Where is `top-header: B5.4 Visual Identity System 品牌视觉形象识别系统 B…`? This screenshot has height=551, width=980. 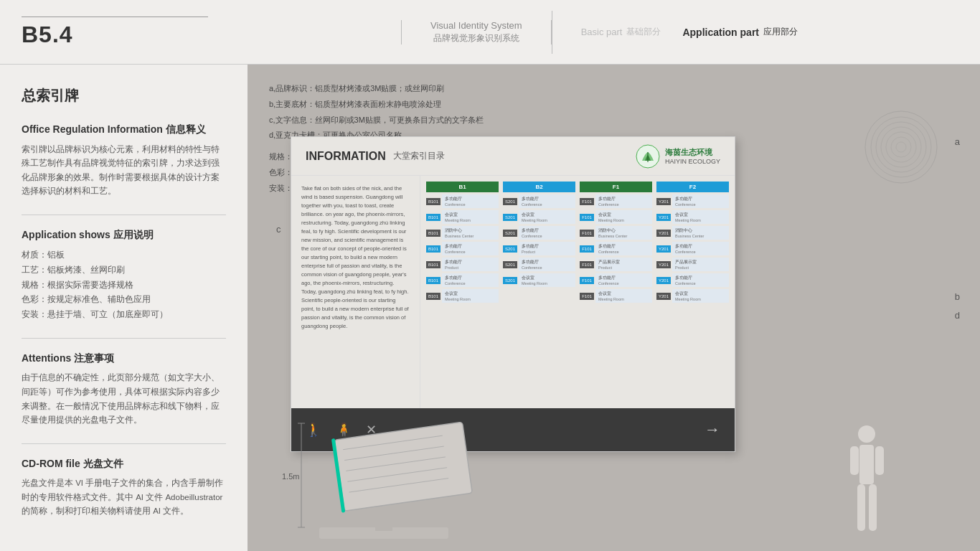
top-header: B5.4 Visual Identity System 品牌视觉形象识别系统 B… is located at coordinates (490, 32).